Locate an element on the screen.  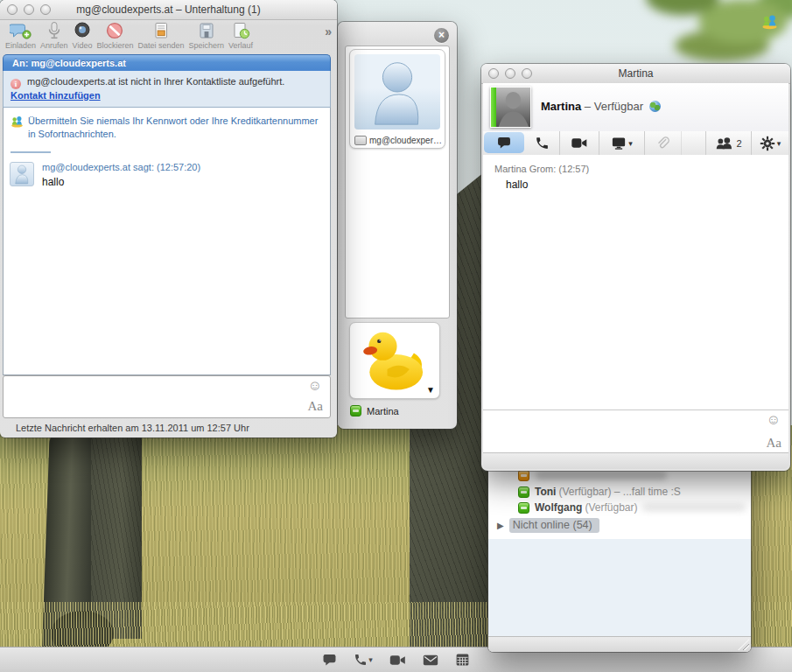
text-chat-tab is located at coordinates (504, 143).